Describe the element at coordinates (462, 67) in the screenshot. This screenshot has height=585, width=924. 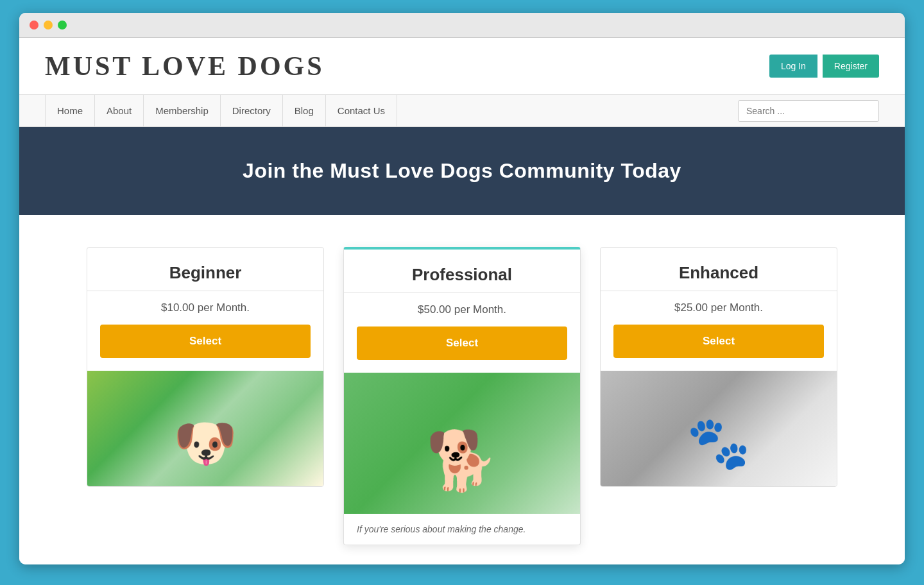
I see `site-header: MUST LOVE DOGS Log In Register` at that location.